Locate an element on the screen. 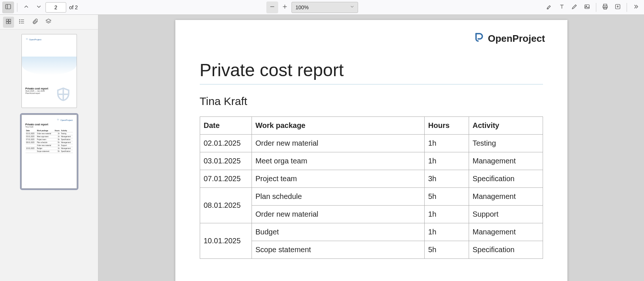 The image size is (644, 281). layers-tab is located at coordinates (48, 22).